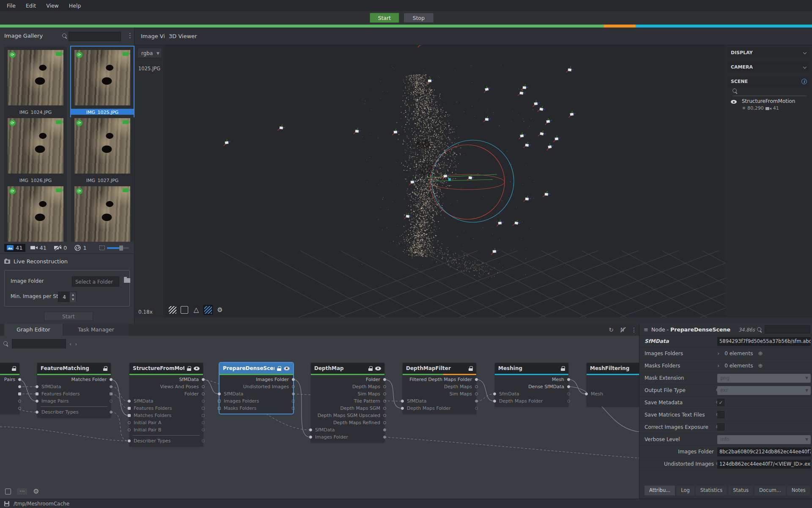 This screenshot has height=508, width=812. I want to click on section-camera: CAMERA, so click(769, 67).